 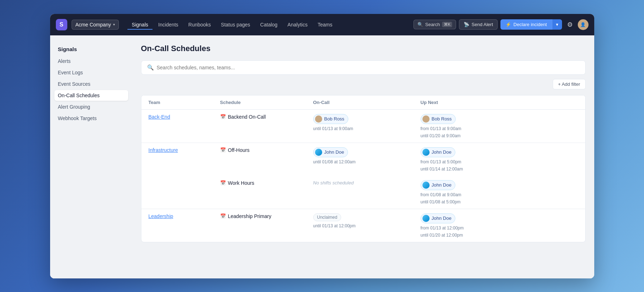 What do you see at coordinates (367, 183) in the screenshot?
I see `oncall-cell-infra-2: No shifts scheduled` at bounding box center [367, 183].